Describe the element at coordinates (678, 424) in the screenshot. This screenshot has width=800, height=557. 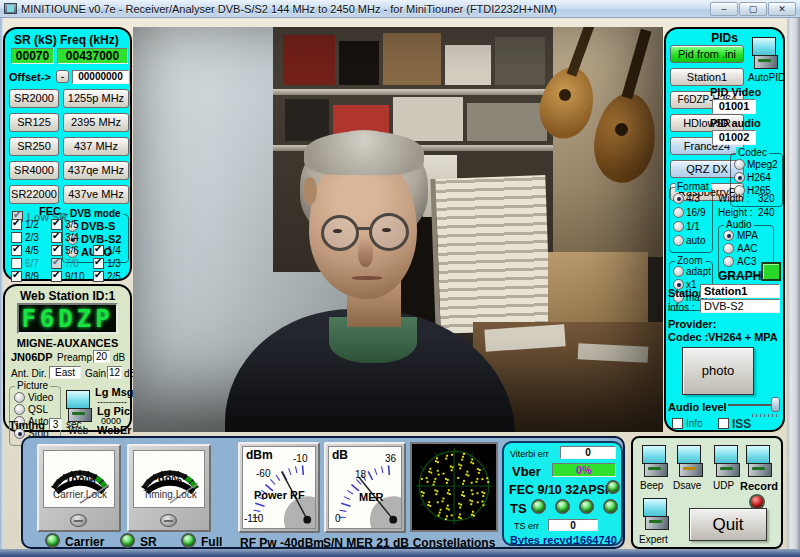
I see `info-checkbox` at that location.